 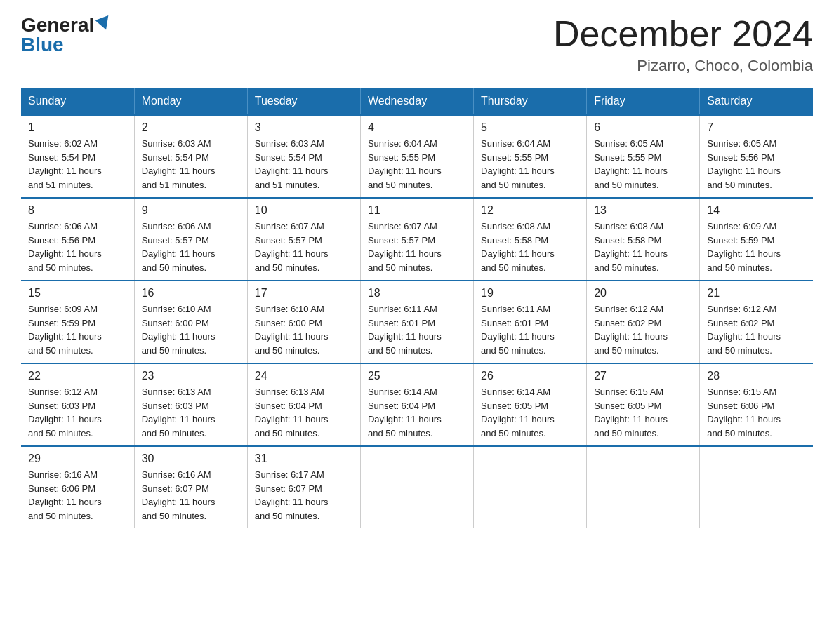 I want to click on calendar-cell: 29Sunrise: 6:16 AMSunset: 6:06 PMDayligh…, so click(x=77, y=487).